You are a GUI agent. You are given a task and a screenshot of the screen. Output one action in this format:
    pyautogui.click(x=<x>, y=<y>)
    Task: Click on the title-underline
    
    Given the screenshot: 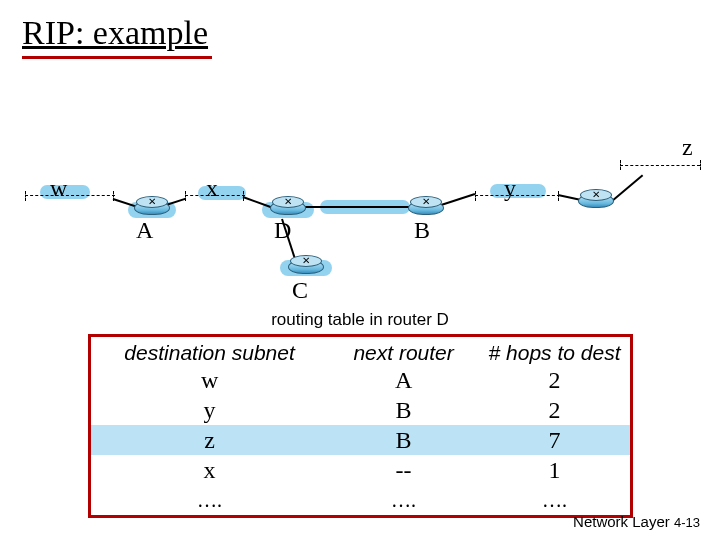 What is the action you would take?
    pyautogui.click(x=117, y=58)
    